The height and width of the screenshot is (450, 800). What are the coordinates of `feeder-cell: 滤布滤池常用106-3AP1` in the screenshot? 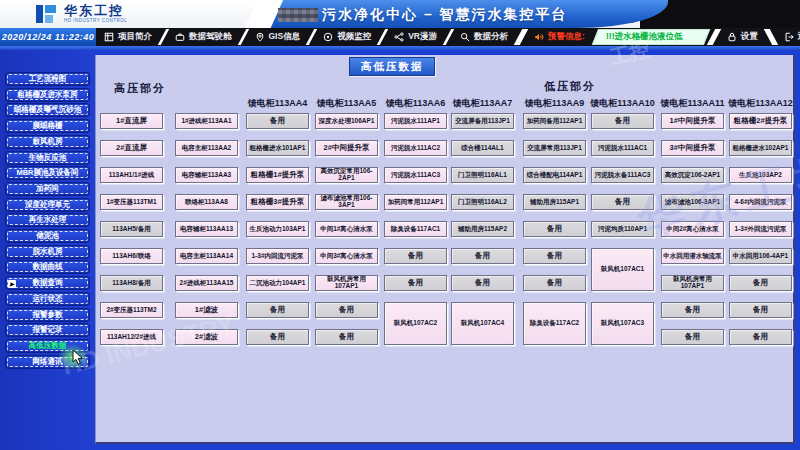 It's located at (346, 202).